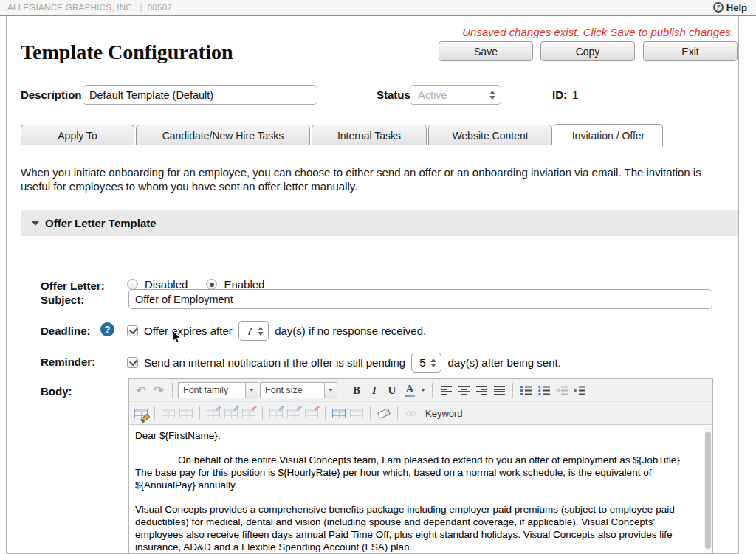 This screenshot has width=756, height=554. I want to click on align-justify-icon, so click(499, 390).